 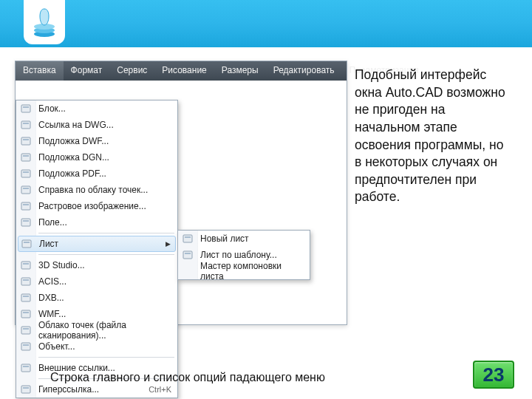 I want to click on xref-icon, so click(x=26, y=368).